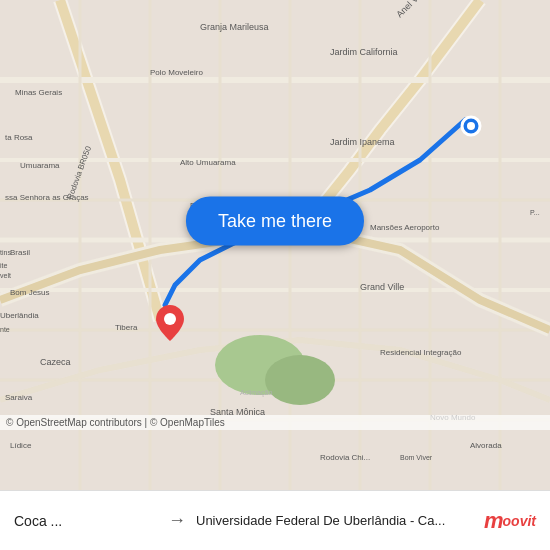  I want to click on svg-text: ite, so click(4, 266).